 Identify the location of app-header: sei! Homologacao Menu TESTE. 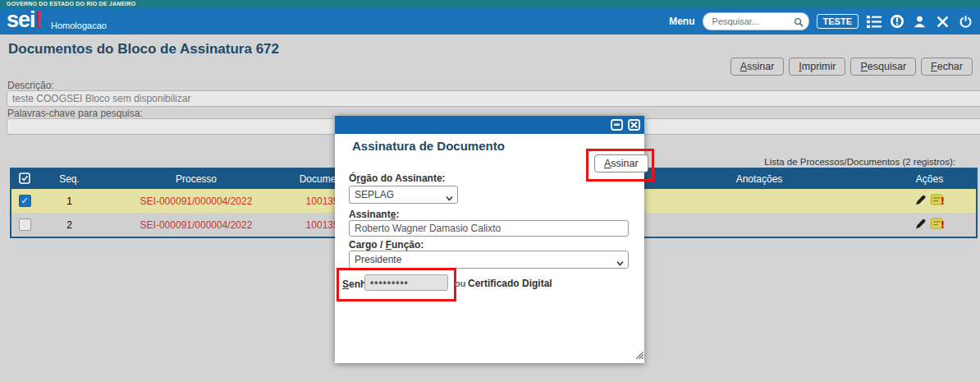
(490, 21).